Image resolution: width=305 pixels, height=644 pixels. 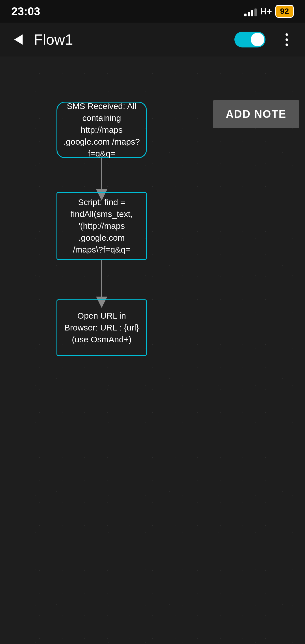 I want to click on back-arrow-icon, so click(x=18, y=40).